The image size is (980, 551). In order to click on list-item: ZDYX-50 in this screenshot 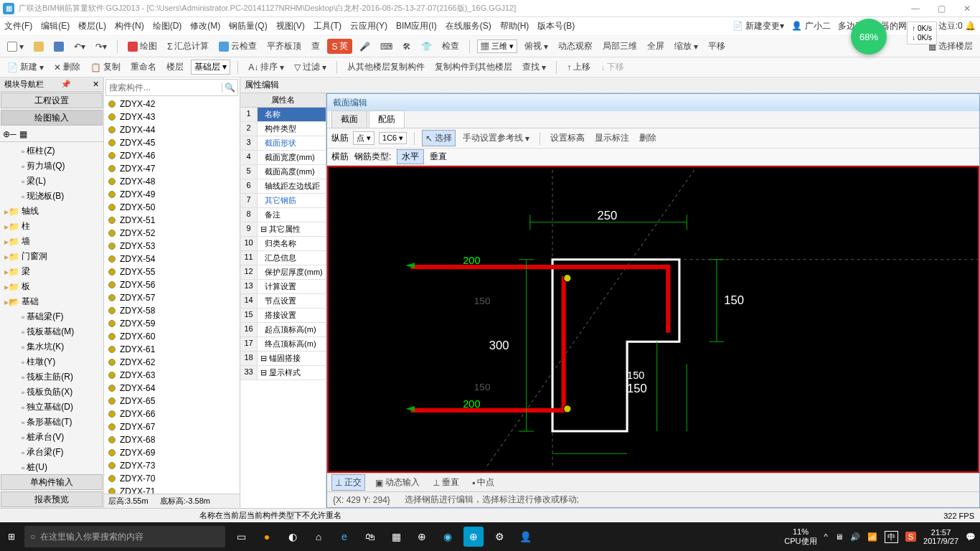, I will do `click(172, 207)`.